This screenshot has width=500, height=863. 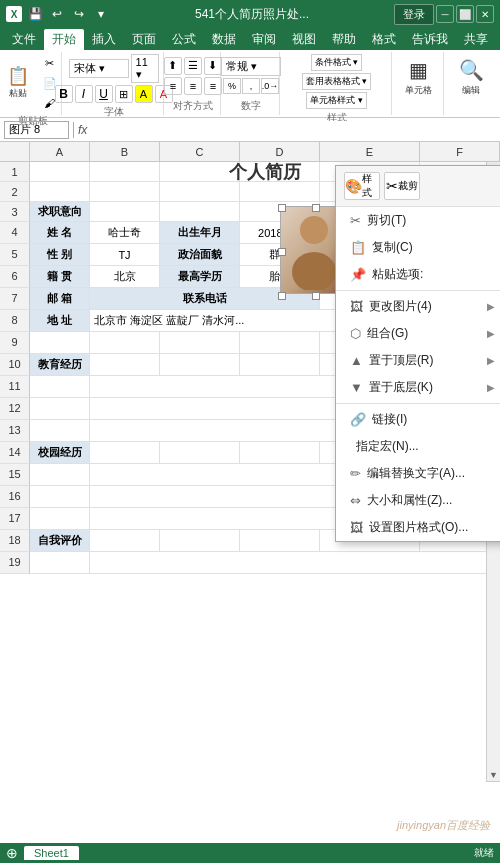 What do you see at coordinates (125, 192) in the screenshot?
I see `cell-b2` at bounding box center [125, 192].